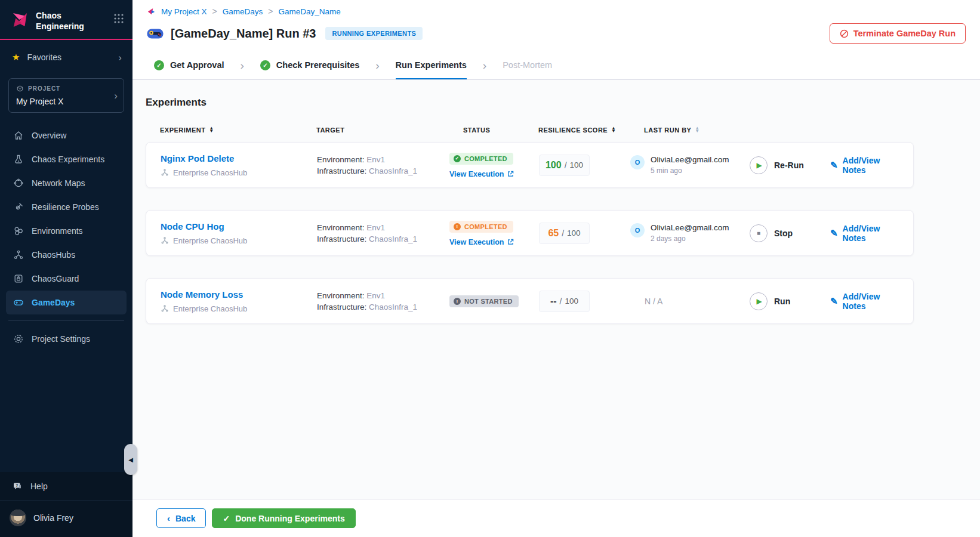  Describe the element at coordinates (309, 12) in the screenshot. I see `breadcrumb-link-gameday-name: GameDay_Name` at that location.